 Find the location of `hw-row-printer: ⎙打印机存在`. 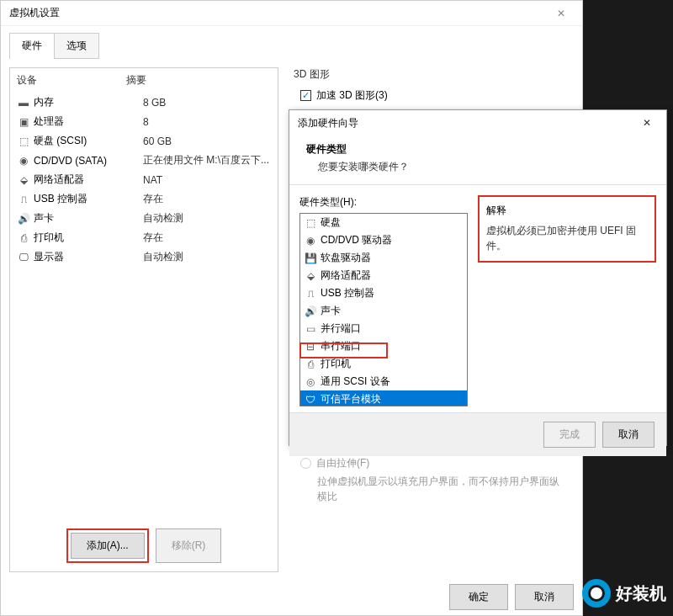

hw-row-printer: ⎙打印机存在 is located at coordinates (144, 237).